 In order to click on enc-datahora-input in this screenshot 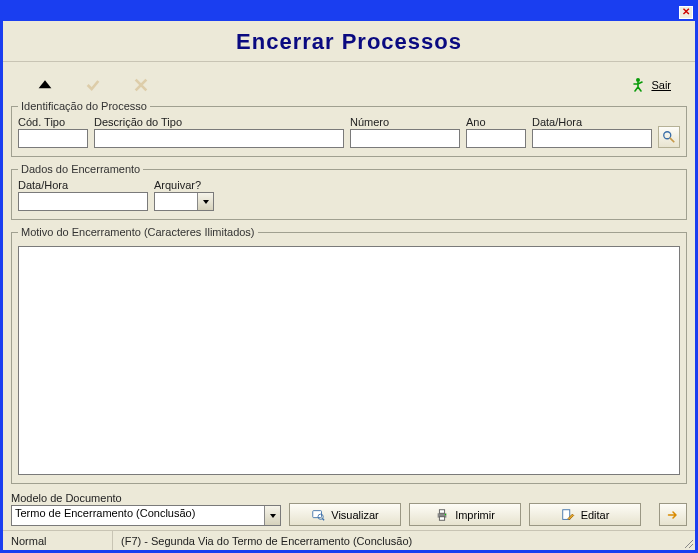, I will do `click(83, 202)`.